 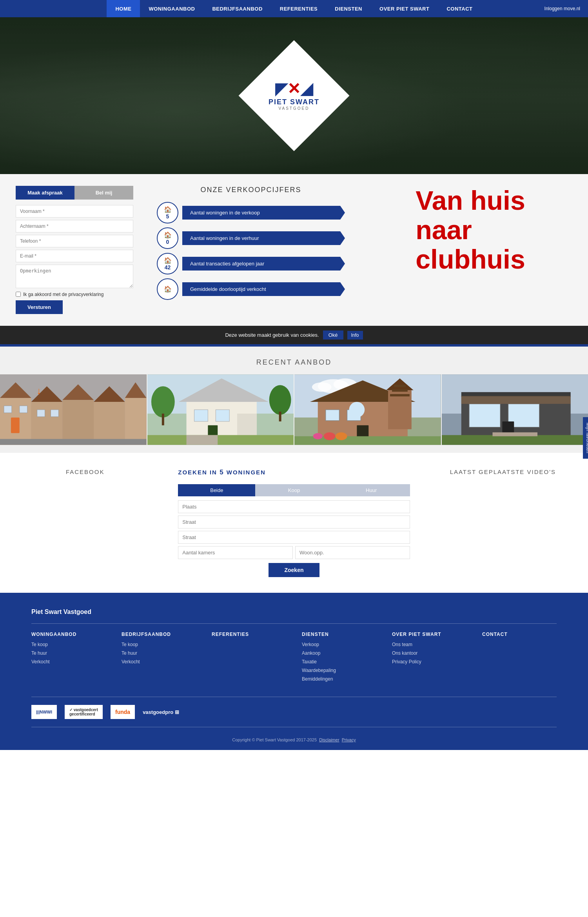 I want to click on search-count: 5, so click(x=222, y=472).